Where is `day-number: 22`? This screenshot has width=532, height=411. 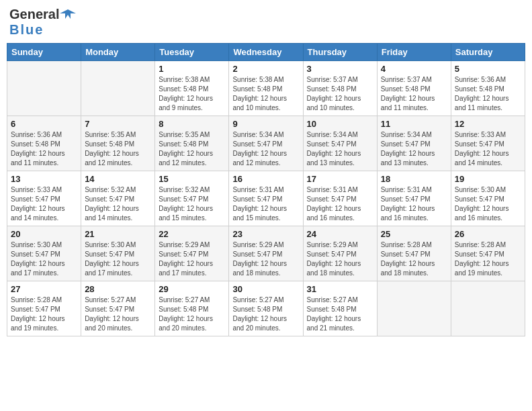 day-number: 22 is located at coordinates (192, 234).